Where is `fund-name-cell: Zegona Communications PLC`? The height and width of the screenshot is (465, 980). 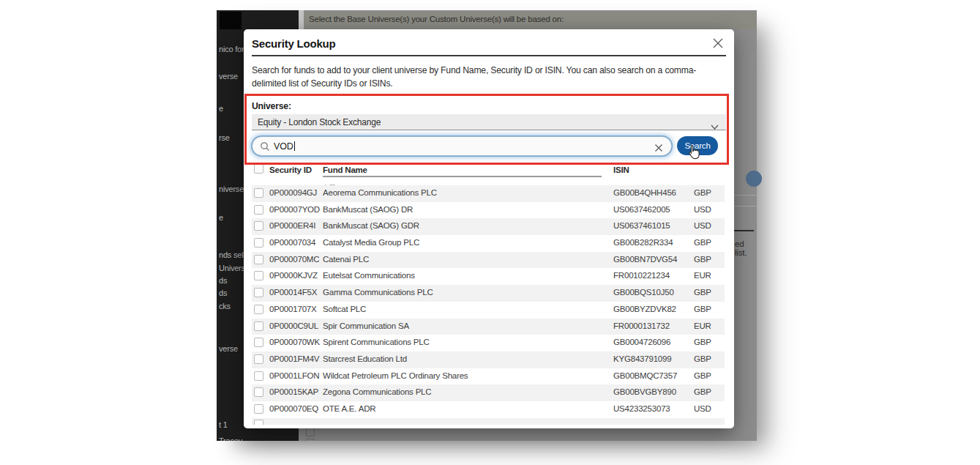
fund-name-cell: Zegona Communications PLC is located at coordinates (377, 392).